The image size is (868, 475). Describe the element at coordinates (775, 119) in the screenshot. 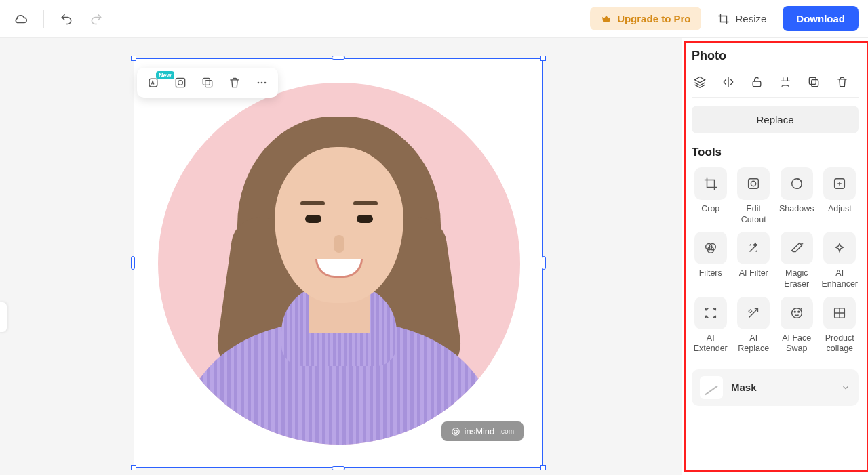

I see `replace-button: Replace` at that location.